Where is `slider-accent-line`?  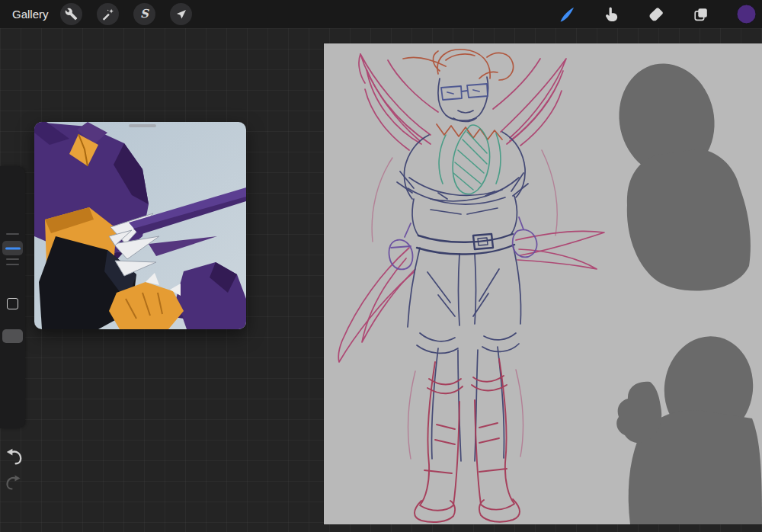 slider-accent-line is located at coordinates (13, 248).